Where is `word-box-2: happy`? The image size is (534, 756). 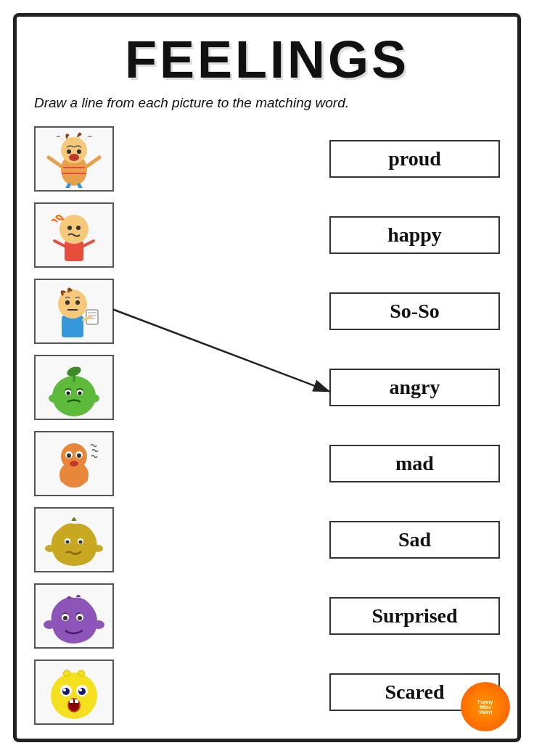
word-box-2: happy is located at coordinates (415, 235).